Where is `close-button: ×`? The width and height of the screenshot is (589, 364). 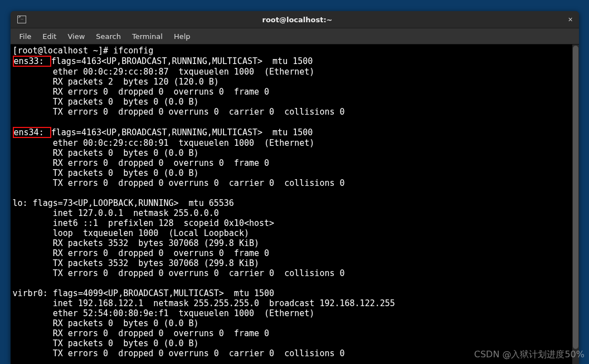
close-button: × is located at coordinates (571, 19).